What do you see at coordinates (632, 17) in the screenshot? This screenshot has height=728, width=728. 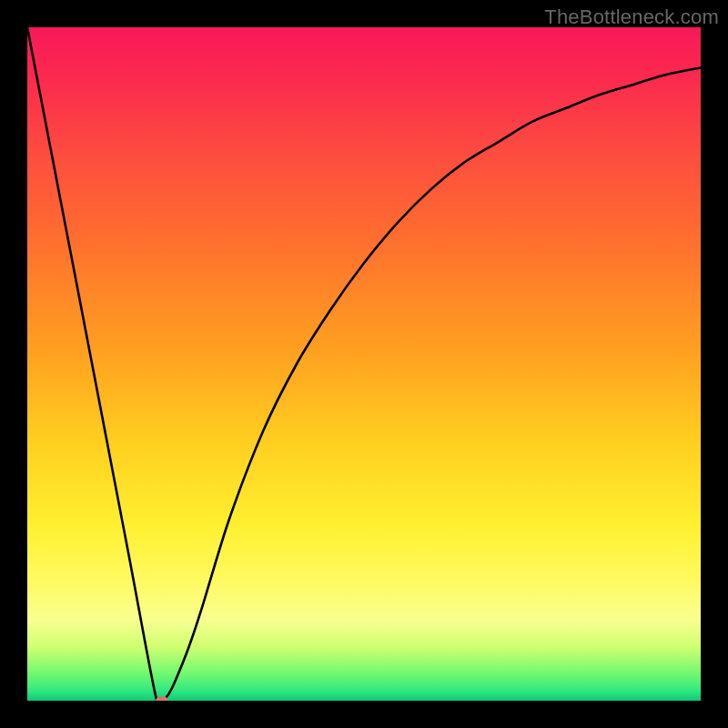 I see `watermark-text: TheBottleneck.com` at bounding box center [632, 17].